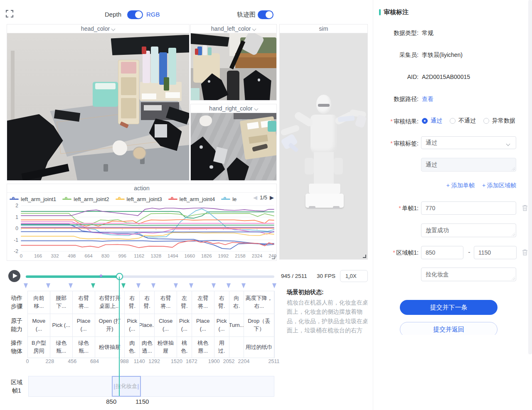 This screenshot has width=532, height=410. What do you see at coordinates (185, 347) in the screenshot?
I see `grid-cell: 桃色.` at bounding box center [185, 347].